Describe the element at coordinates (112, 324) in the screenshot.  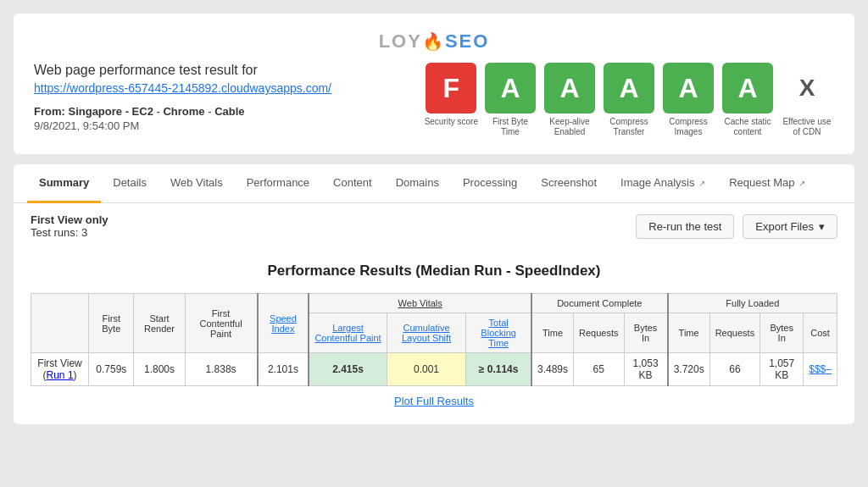
I see `col-header-first-byte: First Byte` at that location.